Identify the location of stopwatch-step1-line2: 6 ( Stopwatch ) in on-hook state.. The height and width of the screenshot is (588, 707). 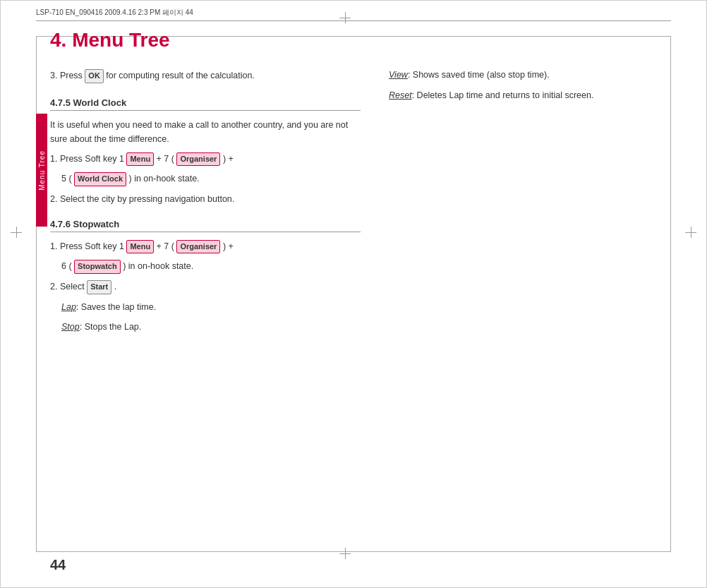
(211, 267).